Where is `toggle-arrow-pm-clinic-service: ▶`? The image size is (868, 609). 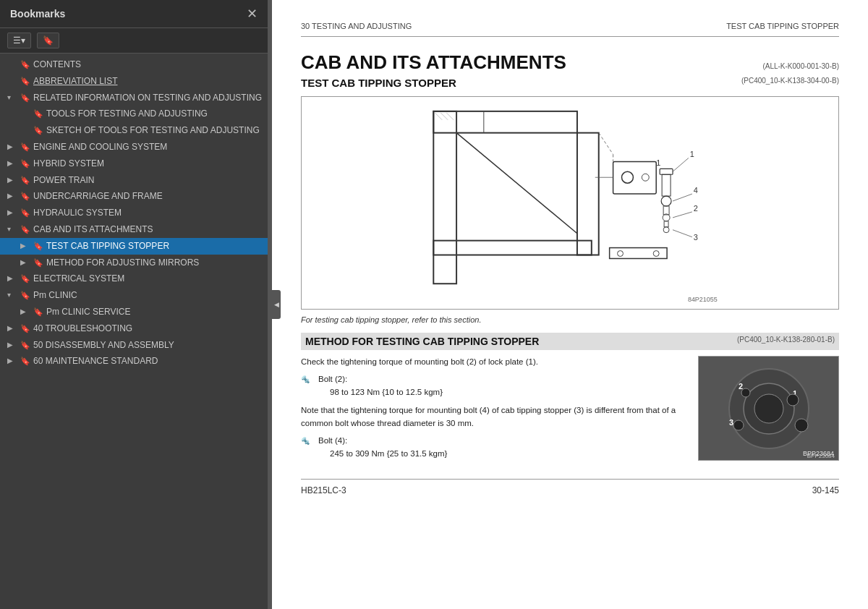
toggle-arrow-pm-clinic-service: ▶ is located at coordinates (25, 312).